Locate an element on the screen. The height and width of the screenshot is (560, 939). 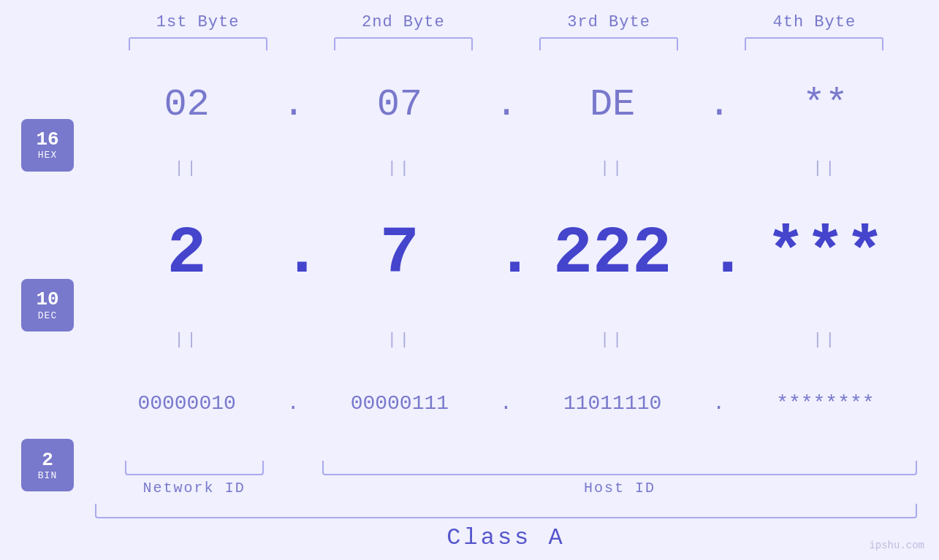
eq1-cell4: || is located at coordinates (826, 168).